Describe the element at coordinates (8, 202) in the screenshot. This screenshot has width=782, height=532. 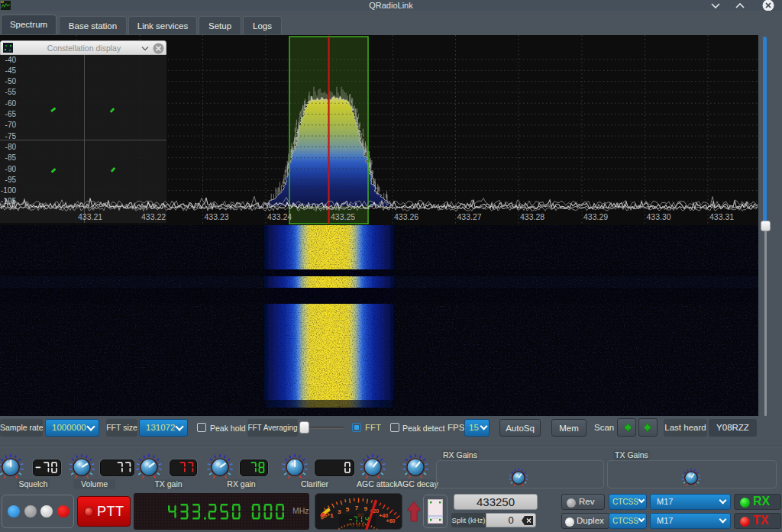
I see `svg-text: -105` at that location.